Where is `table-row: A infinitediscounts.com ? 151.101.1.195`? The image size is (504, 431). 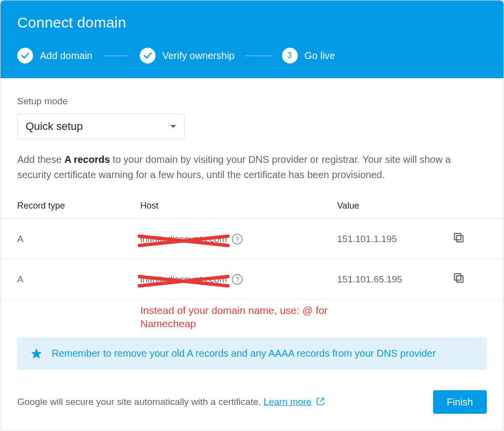
table-row: A infinitediscounts.com ? 151.101.1.195 is located at coordinates (252, 239).